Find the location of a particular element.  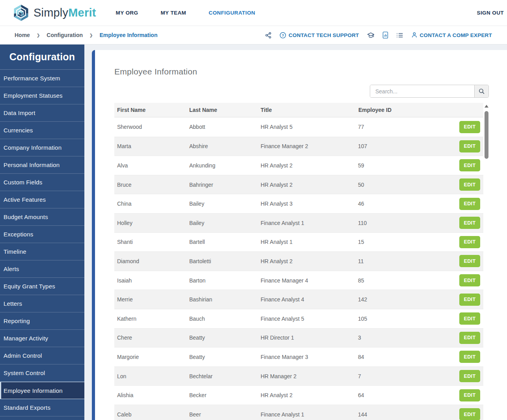

nav-my-org: MY ORG is located at coordinates (127, 13).